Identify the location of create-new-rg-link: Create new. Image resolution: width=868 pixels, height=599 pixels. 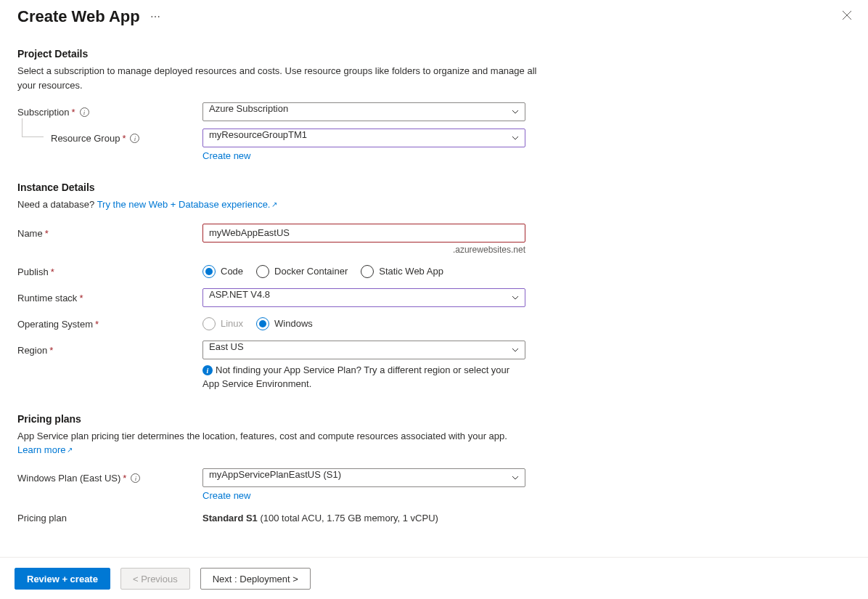
(226, 155).